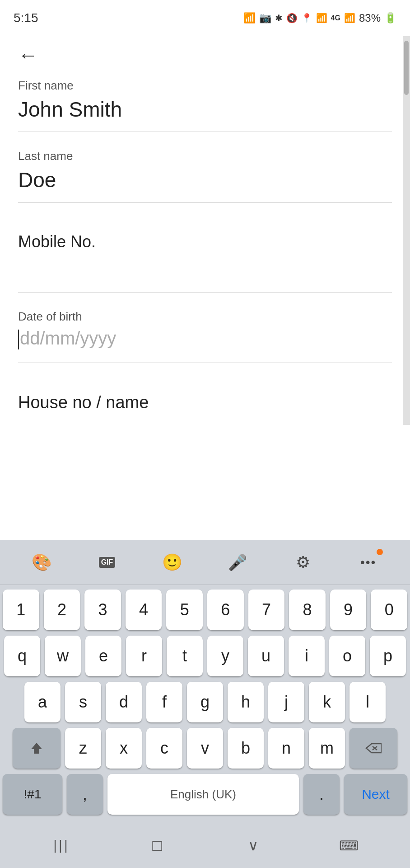 The height and width of the screenshot is (868, 410). Describe the element at coordinates (37, 748) in the screenshot. I see `shift-button` at that location.